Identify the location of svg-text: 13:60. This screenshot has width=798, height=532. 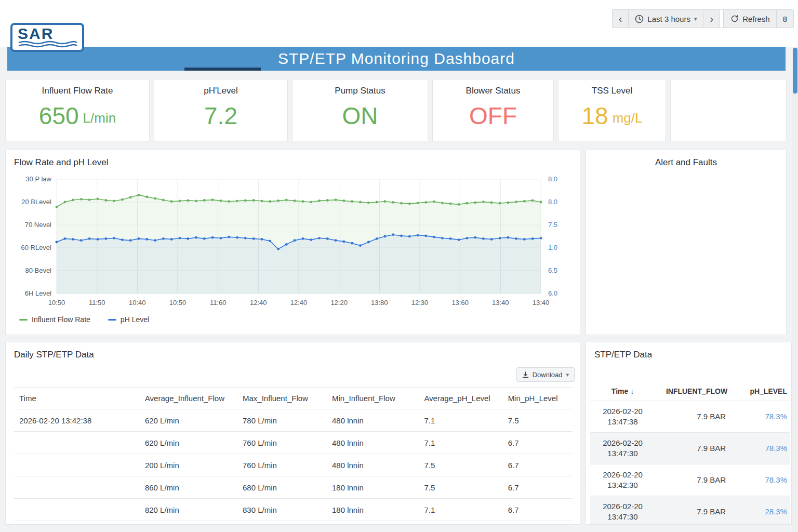
(460, 302).